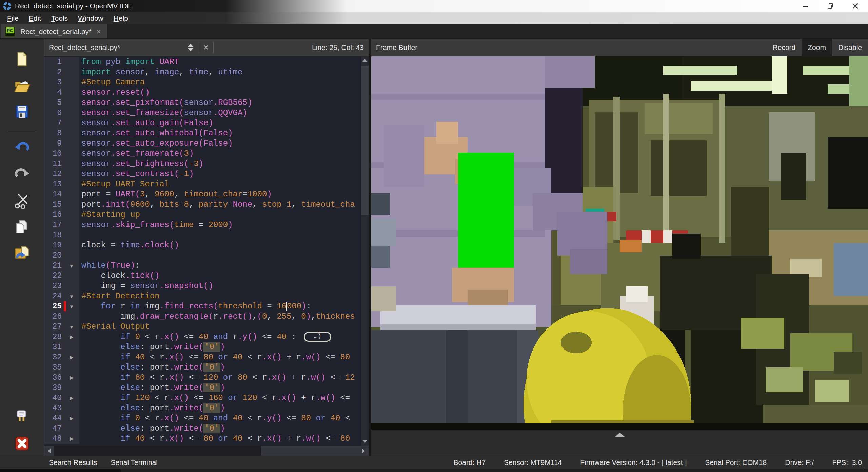 The image size is (868, 472). I want to click on horizontal-scrollbar, so click(206, 451).